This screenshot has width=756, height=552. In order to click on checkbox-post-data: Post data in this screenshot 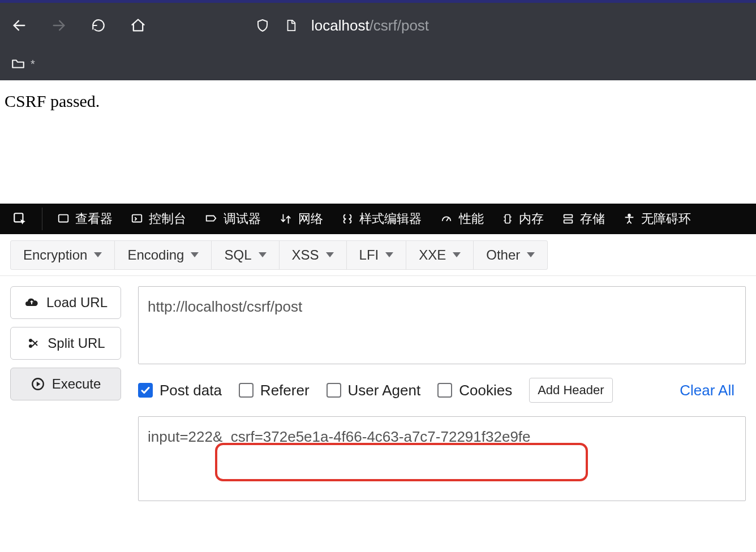, I will do `click(180, 390)`.